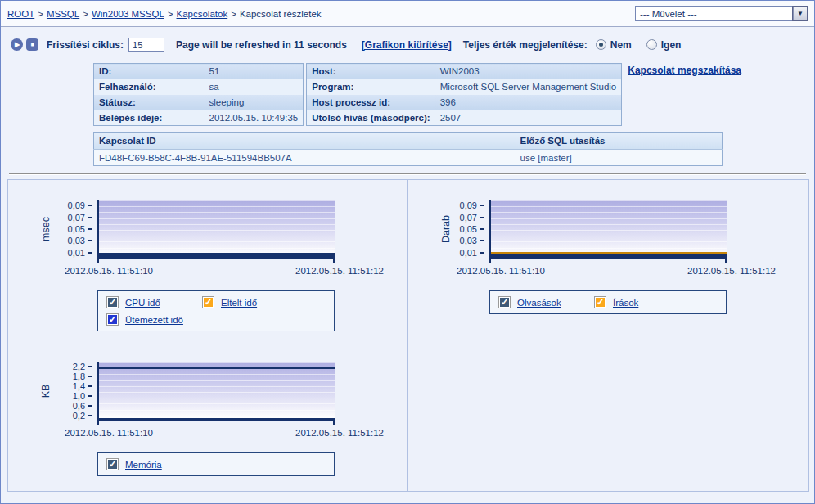 The height and width of the screenshot is (504, 815). What do you see at coordinates (619, 158) in the screenshot?
I see `last-sql-value: use [master]` at bounding box center [619, 158].